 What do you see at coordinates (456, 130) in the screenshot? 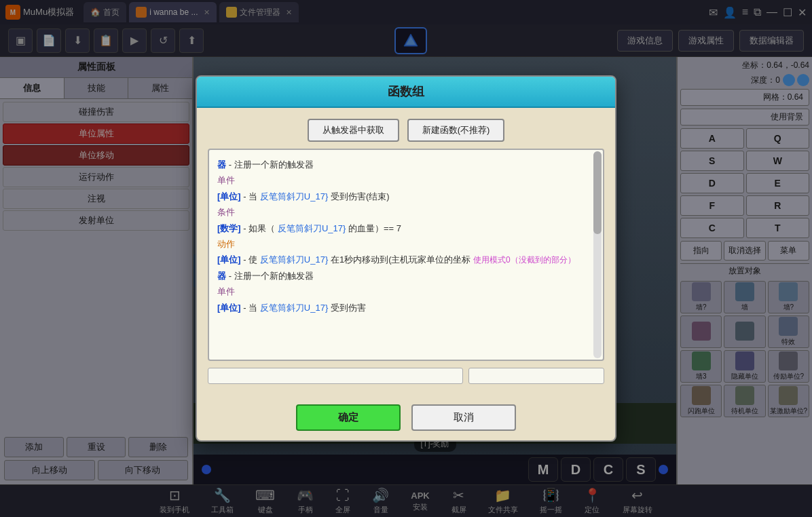
I see `new-function-btn: 新建函数(不推荐)` at bounding box center [456, 130].